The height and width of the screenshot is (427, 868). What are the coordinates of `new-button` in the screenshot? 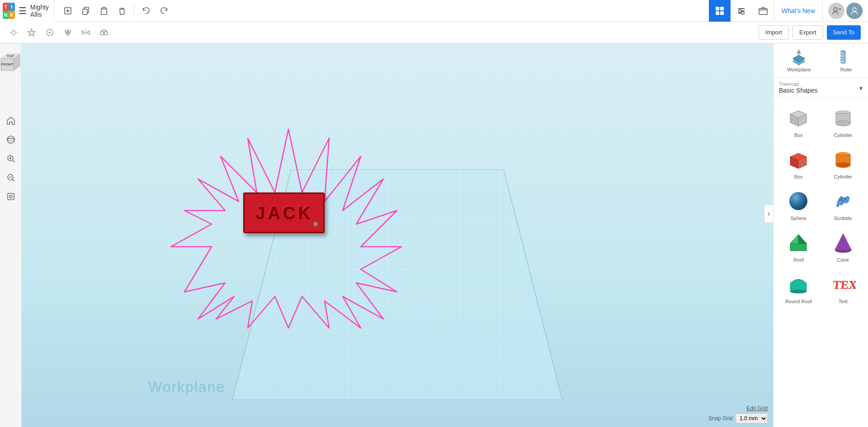 It's located at (68, 11).